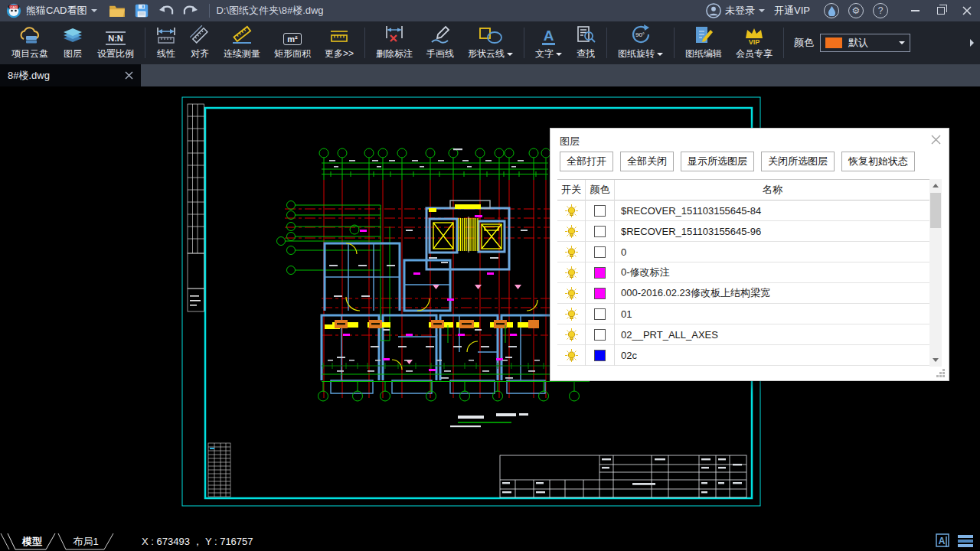 The height and width of the screenshot is (551, 980). Describe the element at coordinates (704, 43) in the screenshot. I see `tool-edit-drawing: 图纸编辑` at that location.